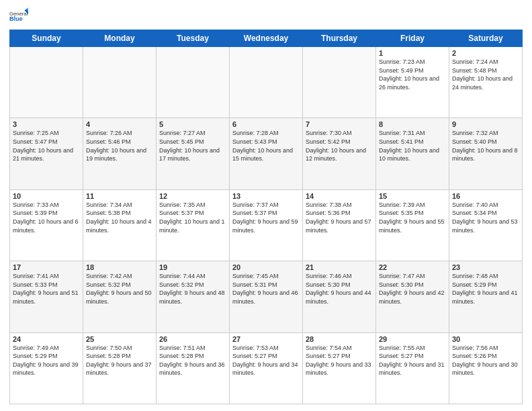  I want to click on calendar-day-cell: 19Sunrise: 7:44 AM Sunset: 5:32 PM Dayli…, so click(193, 297).